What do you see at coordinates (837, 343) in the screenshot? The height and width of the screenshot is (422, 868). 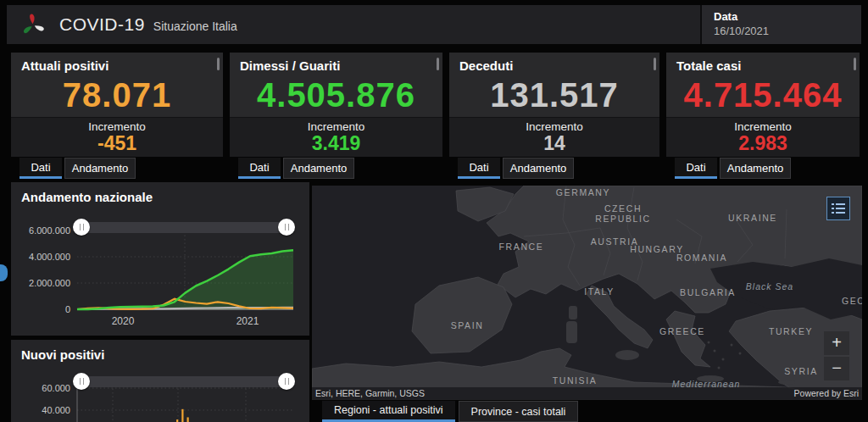 I see `map-zoom-in-button: +` at bounding box center [837, 343].